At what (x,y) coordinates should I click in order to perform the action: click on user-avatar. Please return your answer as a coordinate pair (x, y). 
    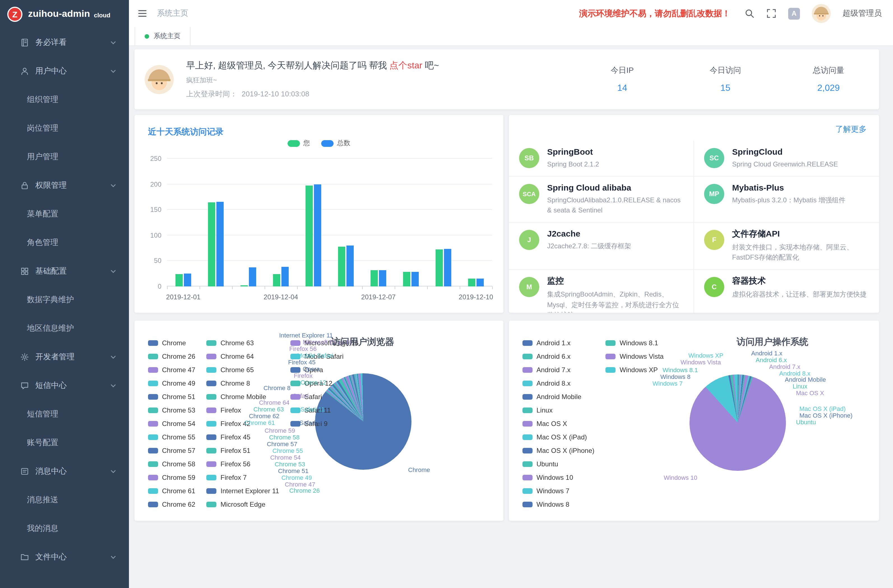
    Looking at the image, I should click on (821, 14).